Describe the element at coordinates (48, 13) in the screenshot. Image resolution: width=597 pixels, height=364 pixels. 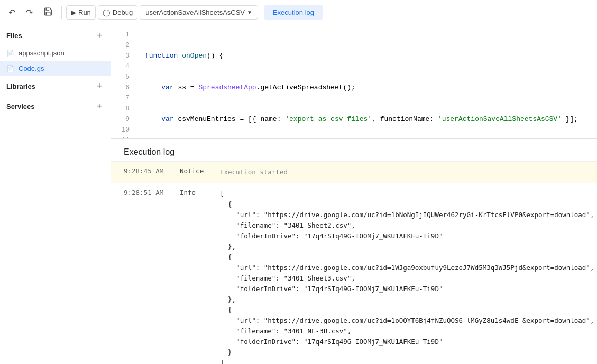
I see `save-button` at that location.